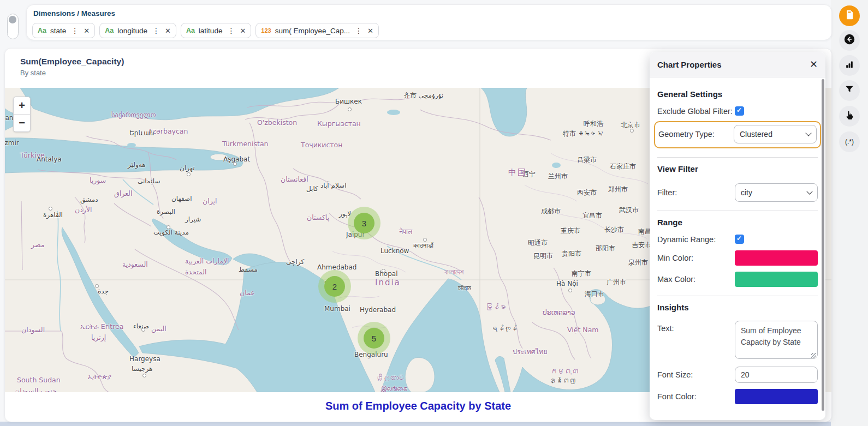 This screenshot has width=868, height=426. I want to click on map-label: هەولێر, so click(136, 165).